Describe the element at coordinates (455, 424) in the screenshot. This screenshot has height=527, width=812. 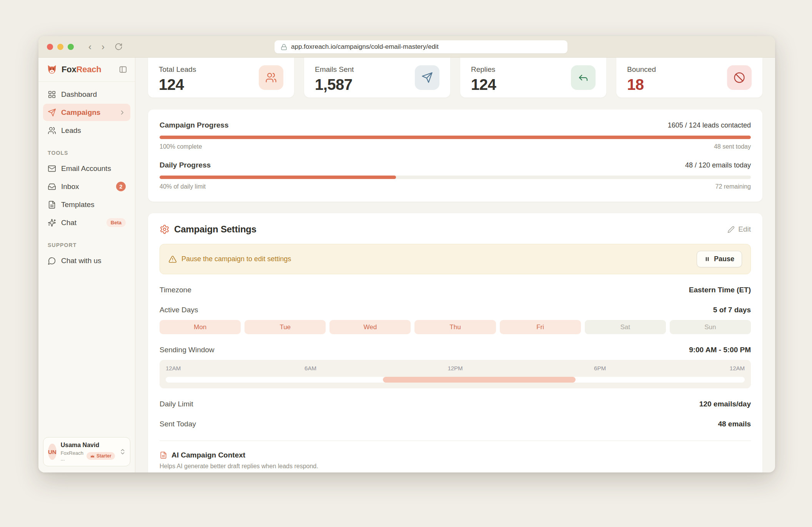
I see `sent-today-row: Sent Today 48 emails` at that location.